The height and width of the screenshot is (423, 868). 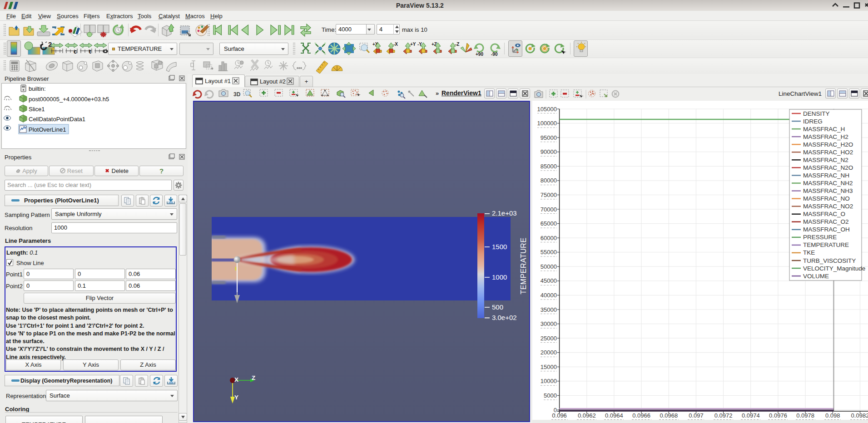 What do you see at coordinates (549, 381) in the screenshot?
I see `svg-text: 10000` at bounding box center [549, 381].